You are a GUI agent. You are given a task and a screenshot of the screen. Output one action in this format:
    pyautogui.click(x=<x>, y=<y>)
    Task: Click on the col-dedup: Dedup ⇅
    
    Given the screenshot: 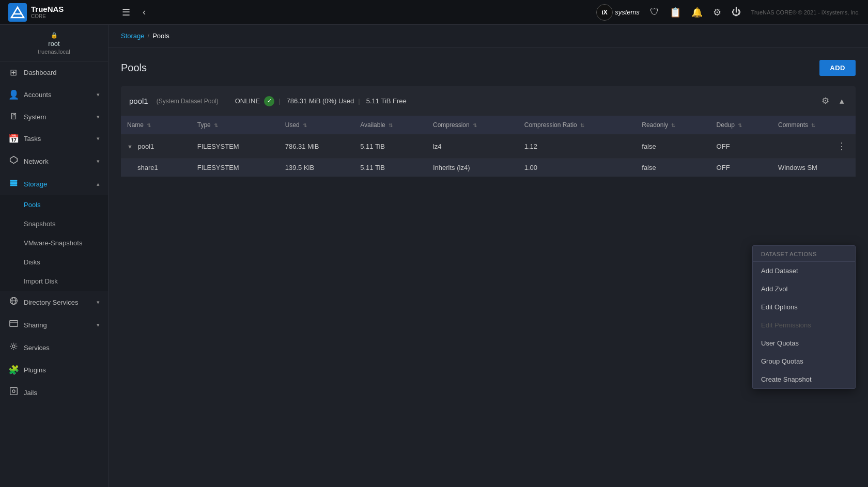 What is the action you would take?
    pyautogui.click(x=741, y=125)
    